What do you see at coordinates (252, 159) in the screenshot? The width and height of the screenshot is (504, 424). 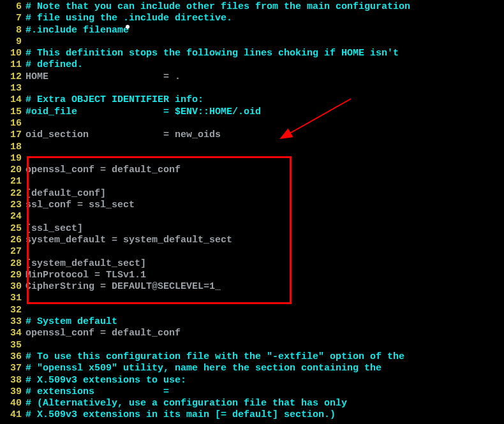 I see `code-line: 19` at bounding box center [252, 159].